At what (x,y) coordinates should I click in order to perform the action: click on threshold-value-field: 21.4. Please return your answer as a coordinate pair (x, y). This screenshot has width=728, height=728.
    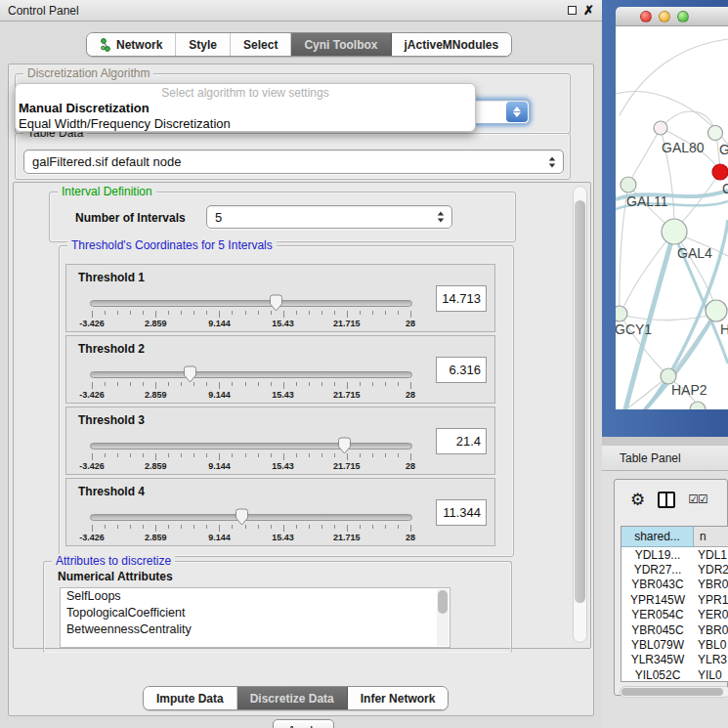
    Looking at the image, I should click on (461, 442).